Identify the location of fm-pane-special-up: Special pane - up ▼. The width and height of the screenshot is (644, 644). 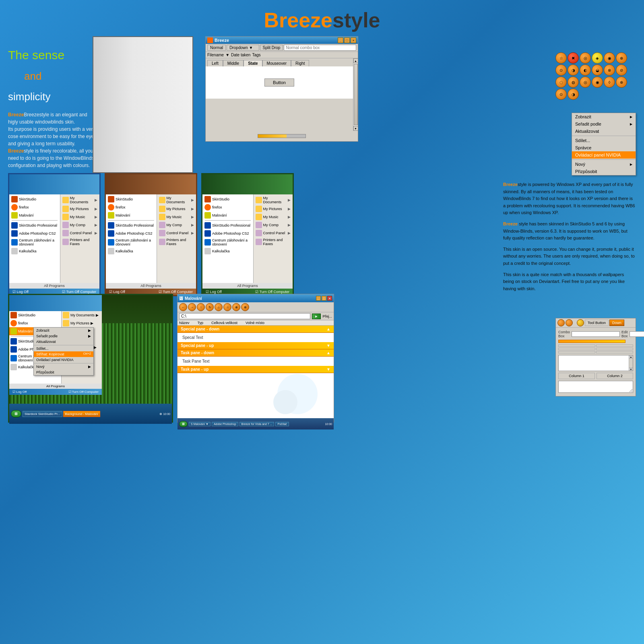
(256, 346).